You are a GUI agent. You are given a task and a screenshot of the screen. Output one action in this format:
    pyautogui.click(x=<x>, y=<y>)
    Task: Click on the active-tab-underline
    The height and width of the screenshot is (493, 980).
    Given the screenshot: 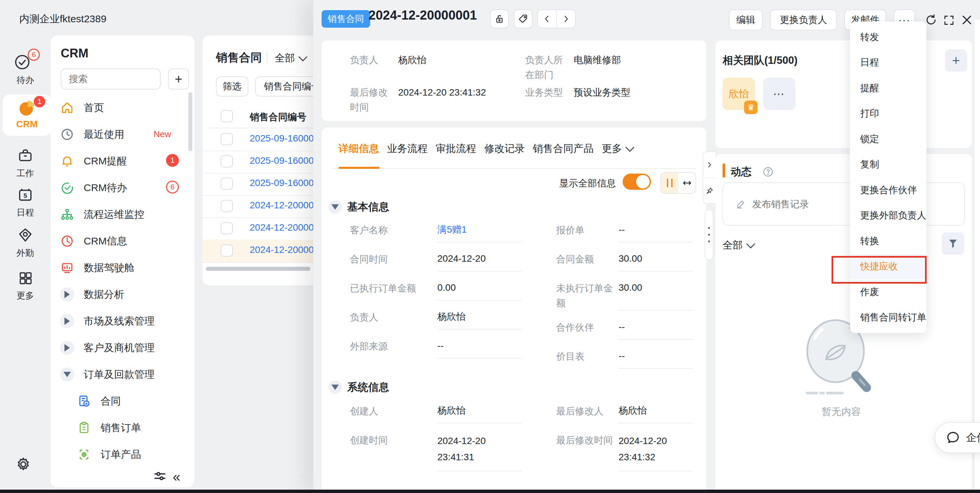 What is the action you would take?
    pyautogui.click(x=359, y=168)
    